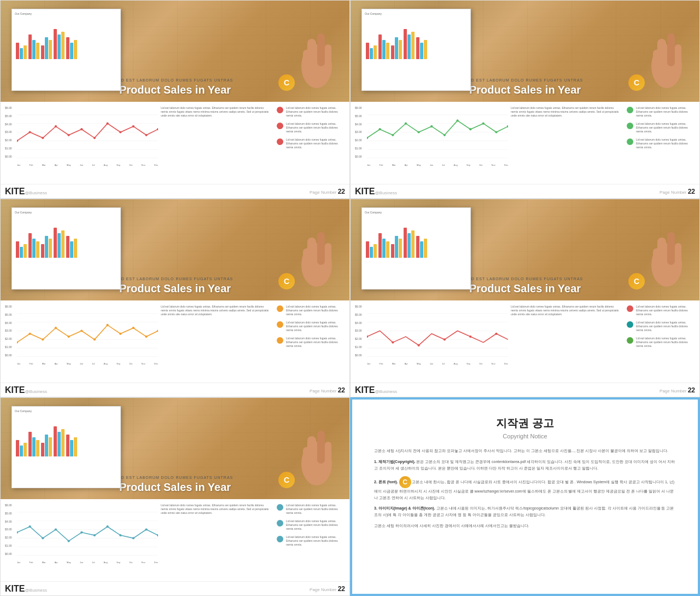  What do you see at coordinates (405, 482) in the screenshot?
I see `c-logo-copyright: C` at bounding box center [405, 482].